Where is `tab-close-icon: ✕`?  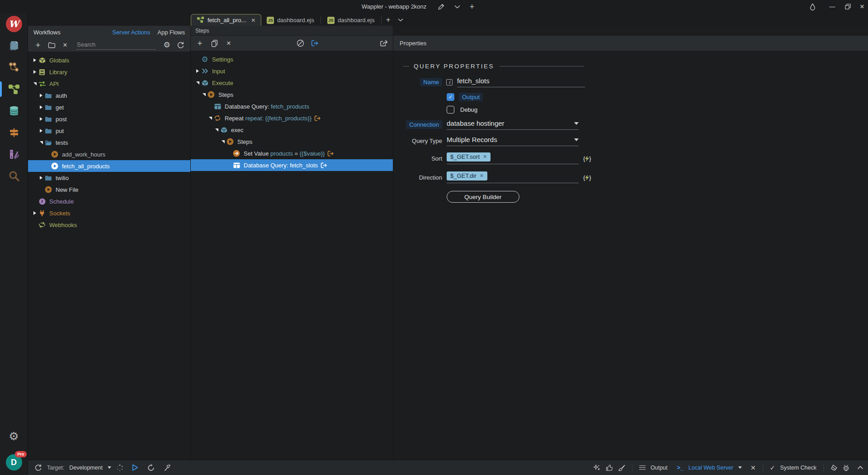
tab-close-icon: ✕ is located at coordinates (253, 20).